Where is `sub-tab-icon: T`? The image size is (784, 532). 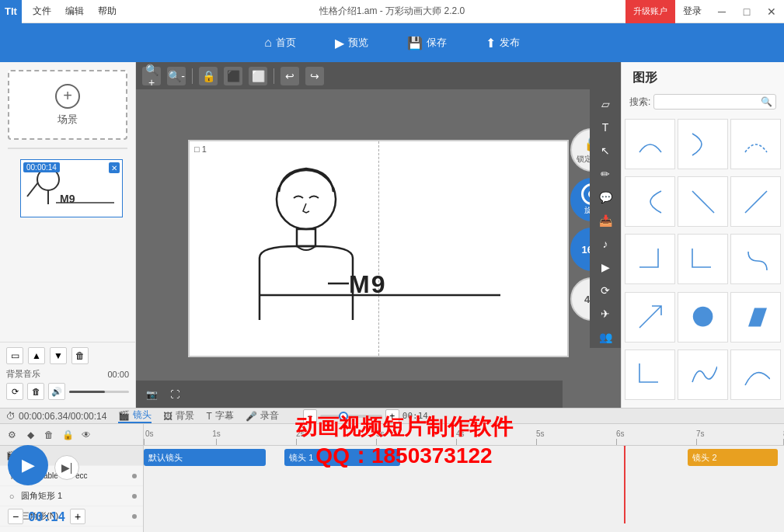
sub-tab-icon: T is located at coordinates (208, 416).